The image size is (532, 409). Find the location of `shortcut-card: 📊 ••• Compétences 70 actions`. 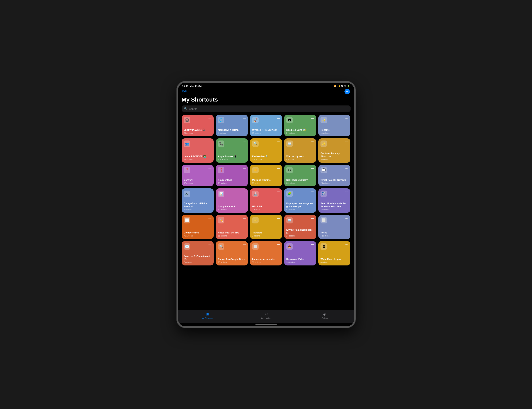

shortcut-card: 📊 ••• Compétences 70 actions is located at coordinates (198, 227).